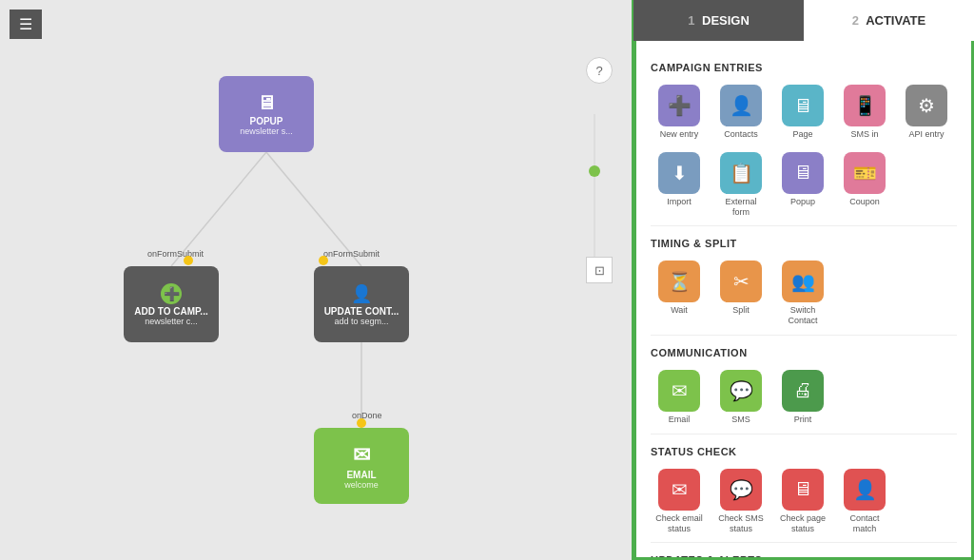 This screenshot has height=560, width=974. Describe the element at coordinates (865, 106) in the screenshot. I see `sms-in-icon: 📱` at that location.